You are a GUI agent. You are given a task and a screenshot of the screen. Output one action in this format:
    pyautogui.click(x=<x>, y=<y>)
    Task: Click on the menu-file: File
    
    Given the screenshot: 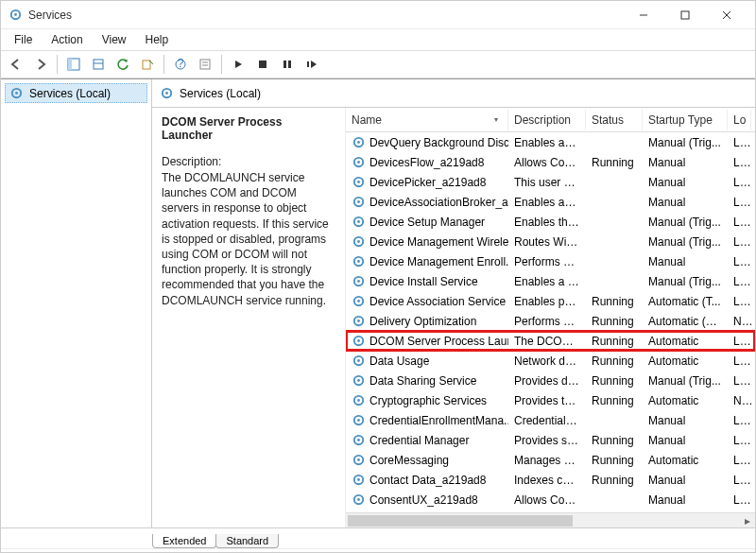 What is the action you would take?
    pyautogui.click(x=23, y=40)
    